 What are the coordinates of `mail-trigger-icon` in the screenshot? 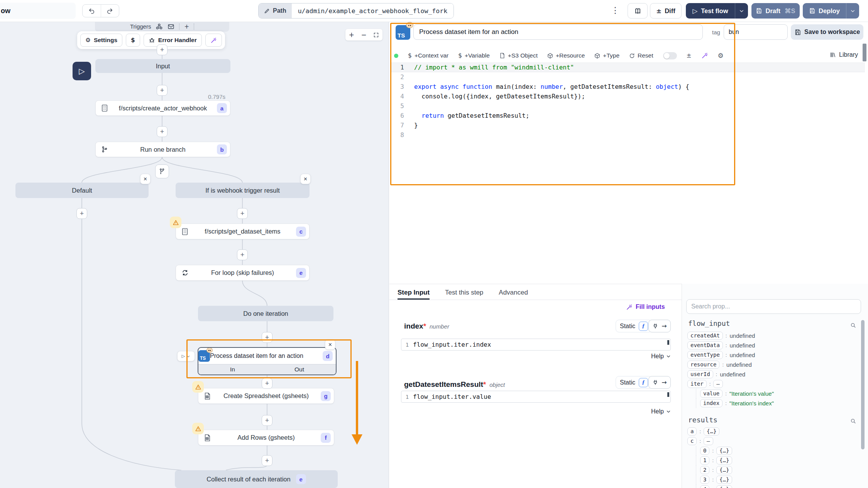 It's located at (171, 27).